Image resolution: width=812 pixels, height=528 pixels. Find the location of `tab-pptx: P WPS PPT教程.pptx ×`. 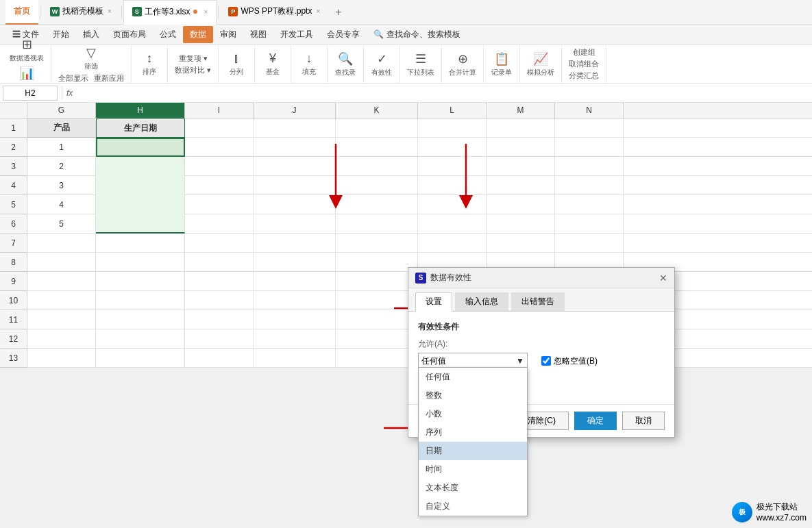

tab-pptx: P WPS PPT教程.pptx × is located at coordinates (274, 12).